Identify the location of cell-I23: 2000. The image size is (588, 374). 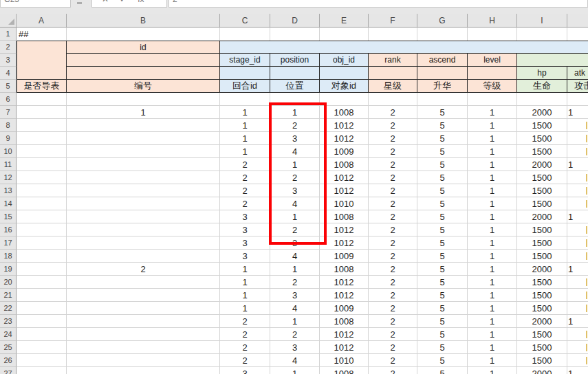
(542, 322).